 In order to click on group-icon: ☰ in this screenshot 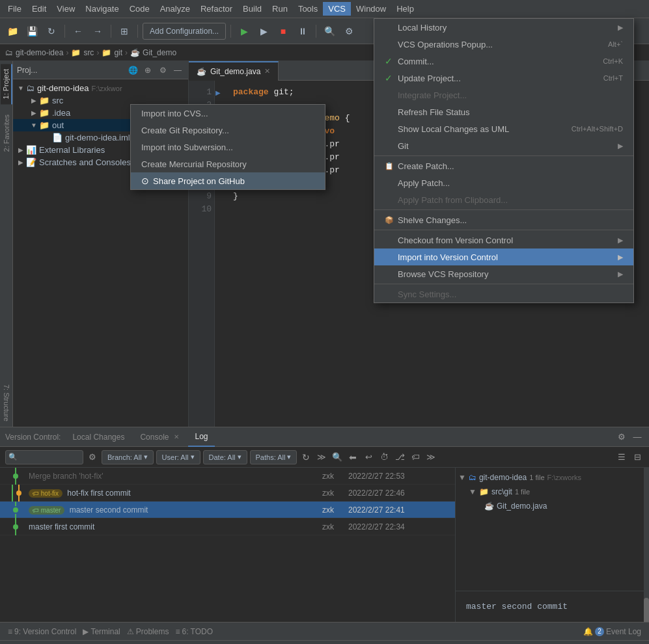, I will do `click(622, 457)`.